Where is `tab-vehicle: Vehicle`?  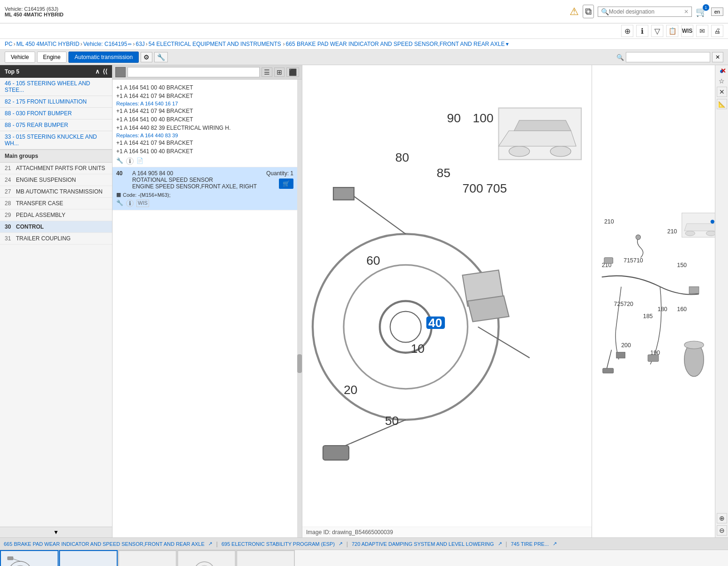 tab-vehicle: Vehicle is located at coordinates (20, 57).